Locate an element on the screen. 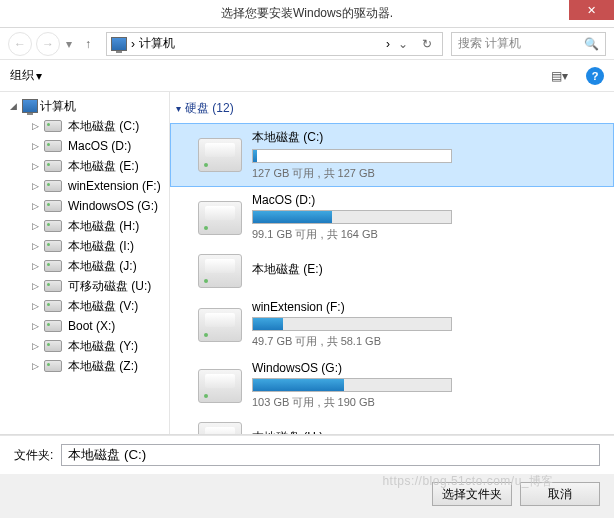 The image size is (614, 518). address-sep2: › is located at coordinates (388, 44).